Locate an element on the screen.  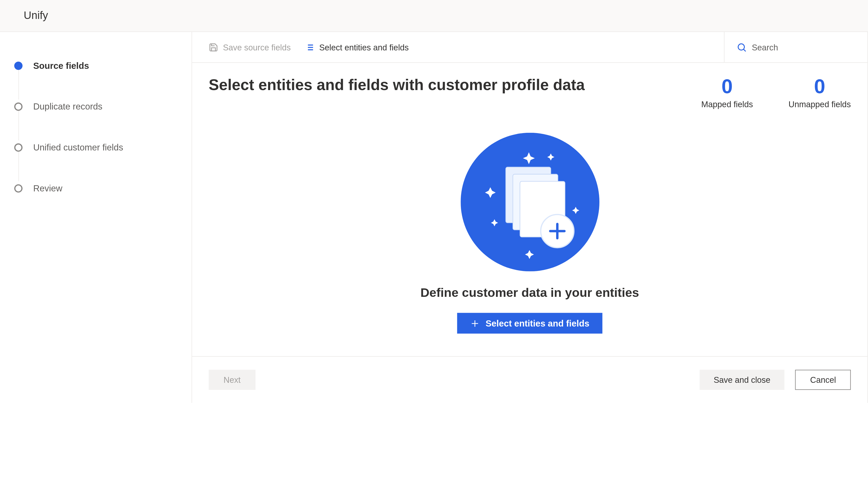
app-header: Unify is located at coordinates (434, 16).